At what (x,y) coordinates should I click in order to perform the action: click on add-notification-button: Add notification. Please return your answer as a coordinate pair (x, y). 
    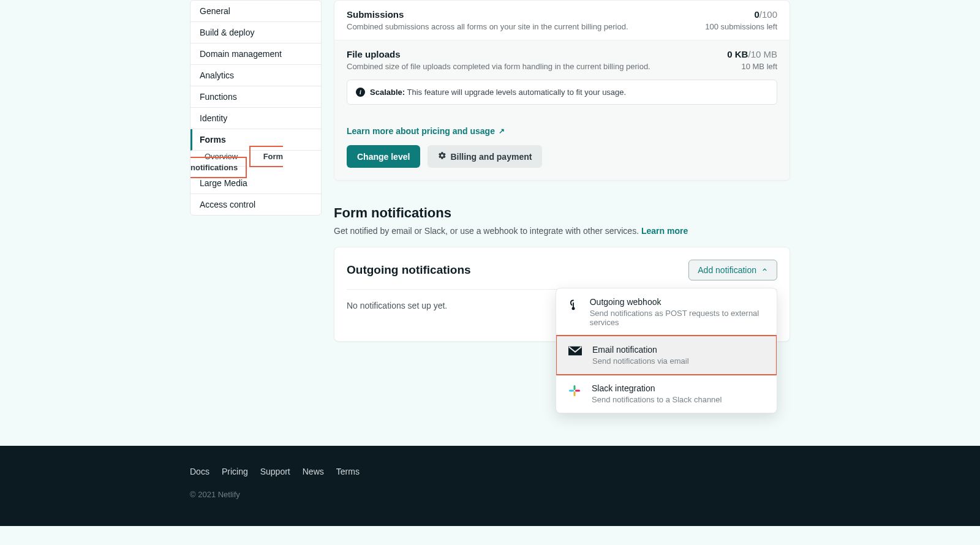
    Looking at the image, I should click on (733, 270).